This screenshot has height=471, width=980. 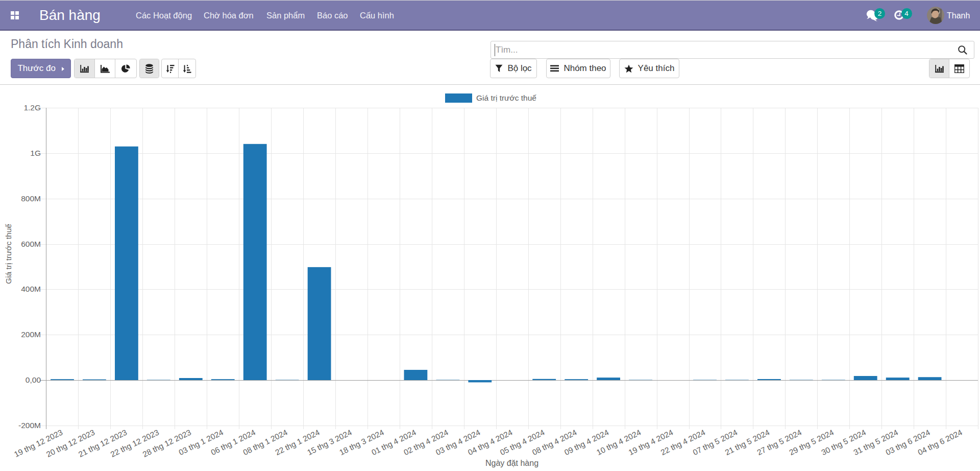 What do you see at coordinates (31, 289) in the screenshot?
I see `svg-text: 400M` at bounding box center [31, 289].